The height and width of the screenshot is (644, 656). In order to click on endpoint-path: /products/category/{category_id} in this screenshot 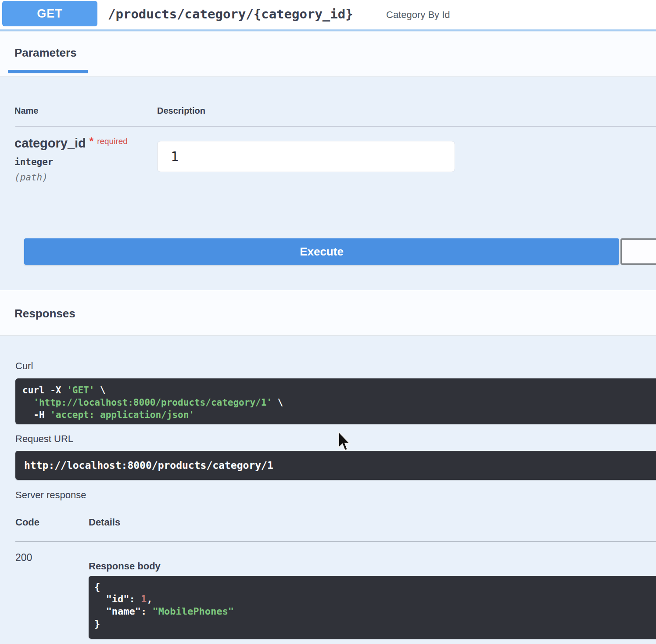, I will do `click(231, 14)`.